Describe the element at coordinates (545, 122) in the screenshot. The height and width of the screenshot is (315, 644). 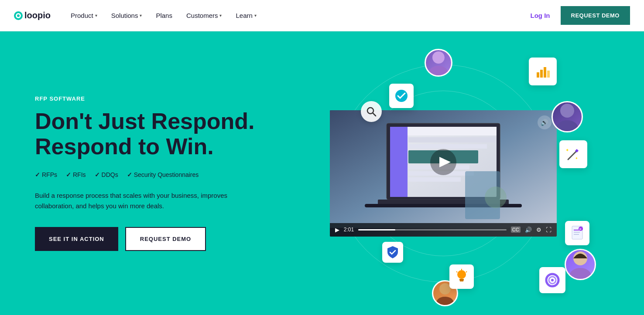
I see `sound-icon: 🔊` at that location.